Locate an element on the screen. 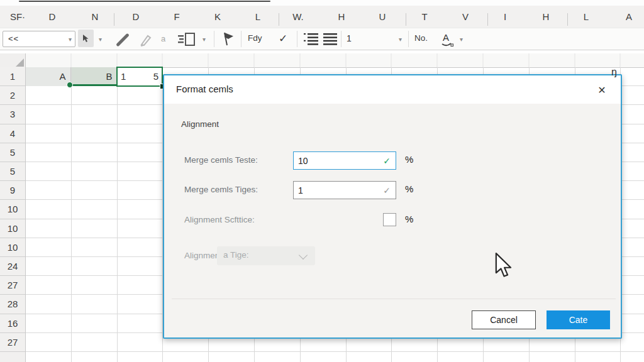 This screenshot has height=362, width=644. menu-item: A is located at coordinates (629, 17).